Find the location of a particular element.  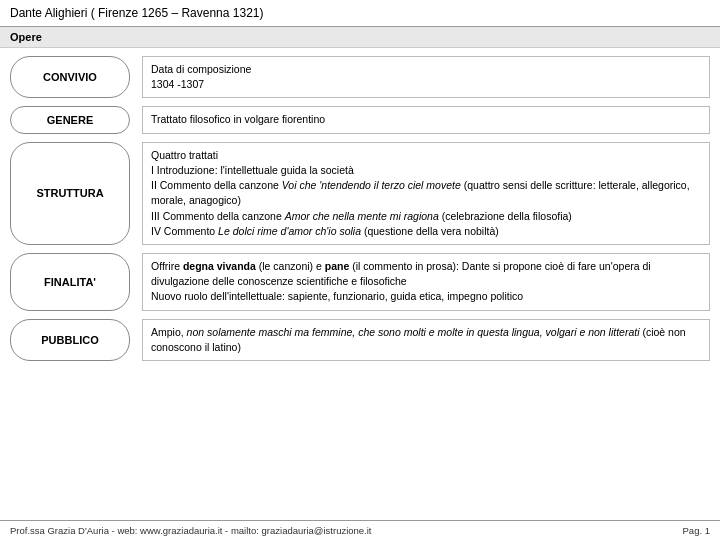

row-content: Data di composizione1304 -1307 is located at coordinates (426, 77).